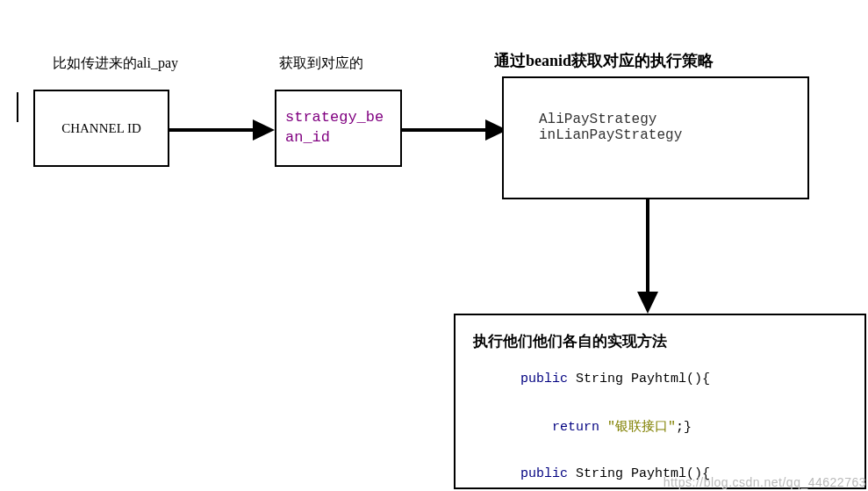  I want to click on impl-title: 执行他们他们各自的实现方法, so click(660, 341).